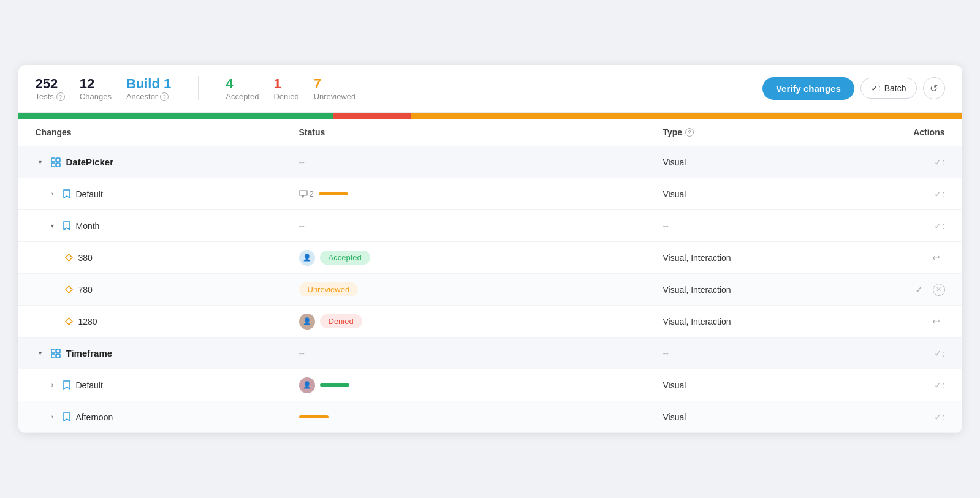  Describe the element at coordinates (939, 290) in the screenshot. I see `deny-button: ✕` at that location.